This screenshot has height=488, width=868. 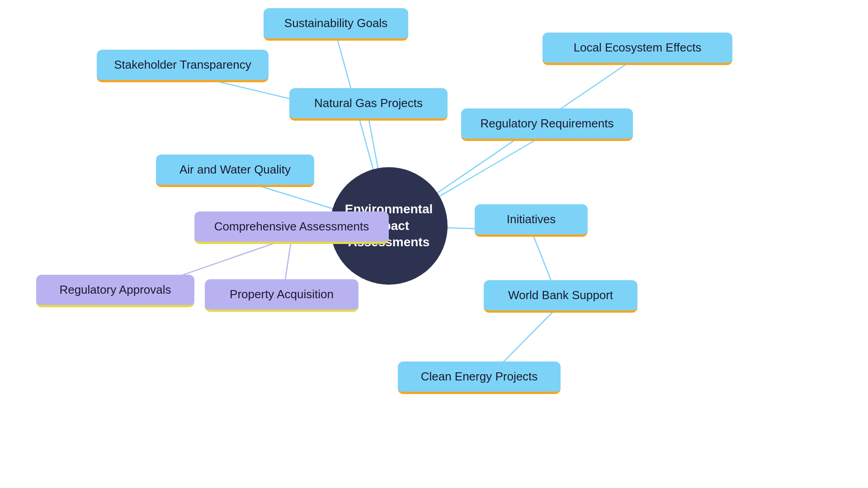 What do you see at coordinates (547, 124) in the screenshot?
I see `regulatory-req-label: Regulatory Requirements` at bounding box center [547, 124].